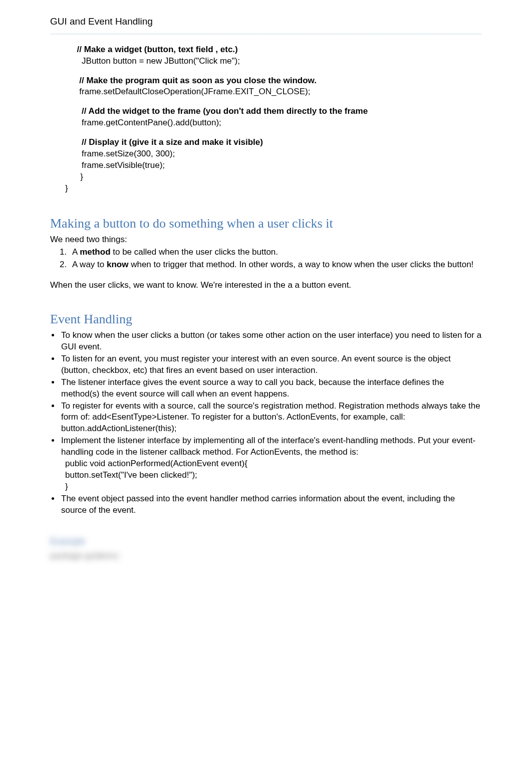 The height and width of the screenshot is (780, 532). What do you see at coordinates (274, 165) in the screenshot?
I see `code-line-setvisible: frame.setVisible(true);` at bounding box center [274, 165].